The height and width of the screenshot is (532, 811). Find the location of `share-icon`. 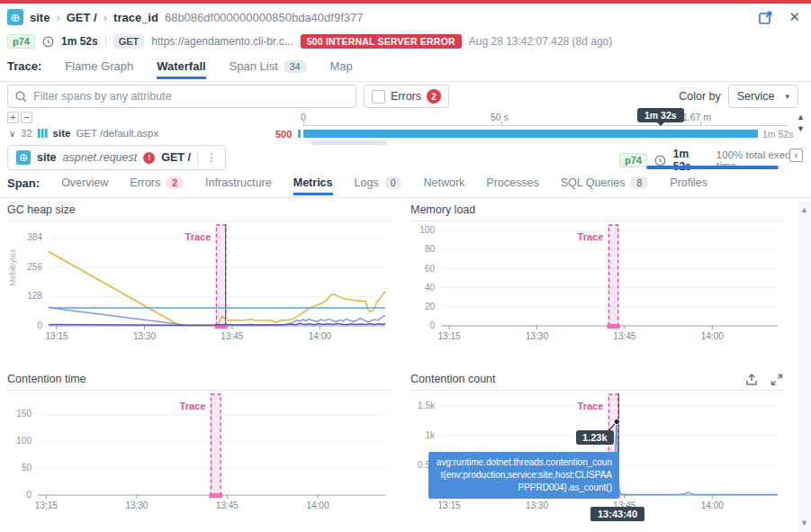

share-icon is located at coordinates (752, 380).